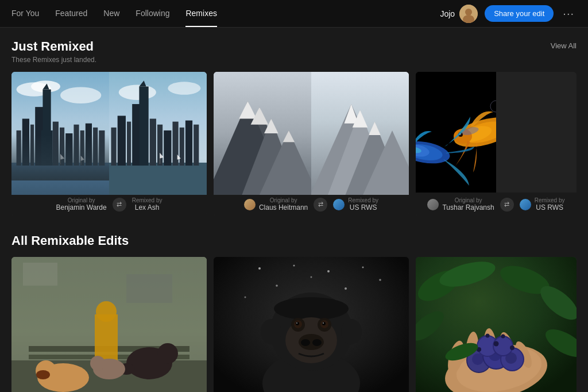 Image resolution: width=588 pixels, height=392 pixels. I want to click on edit-image-dogs, so click(109, 324).